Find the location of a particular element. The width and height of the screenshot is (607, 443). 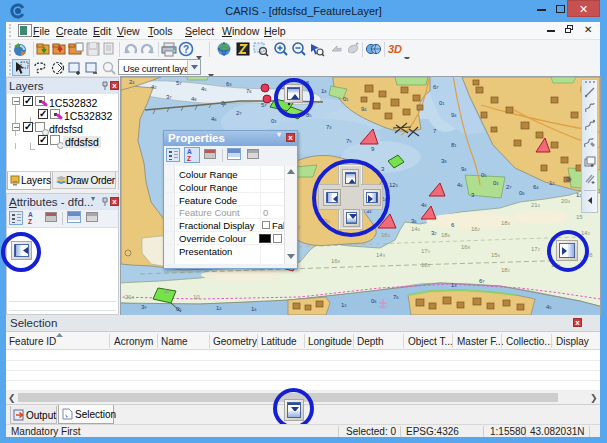

svg-text: 216 is located at coordinates (536, 205).